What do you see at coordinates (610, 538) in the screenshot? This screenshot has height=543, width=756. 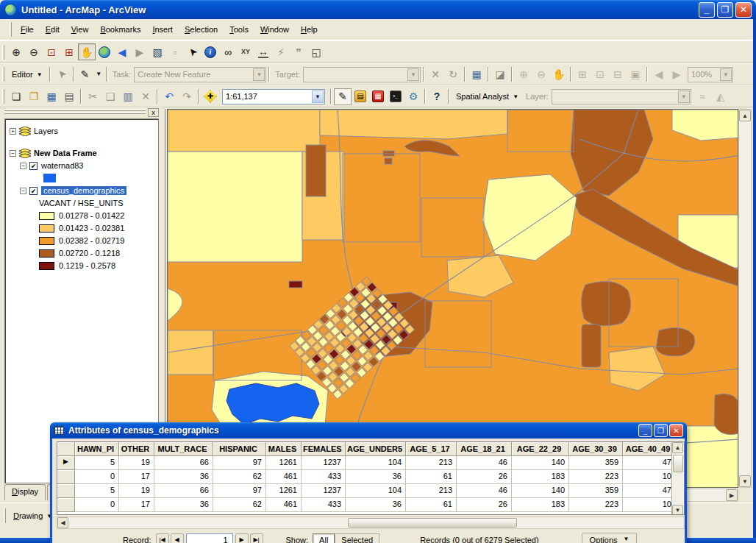 I see `options-button: Options ▼` at bounding box center [610, 538].